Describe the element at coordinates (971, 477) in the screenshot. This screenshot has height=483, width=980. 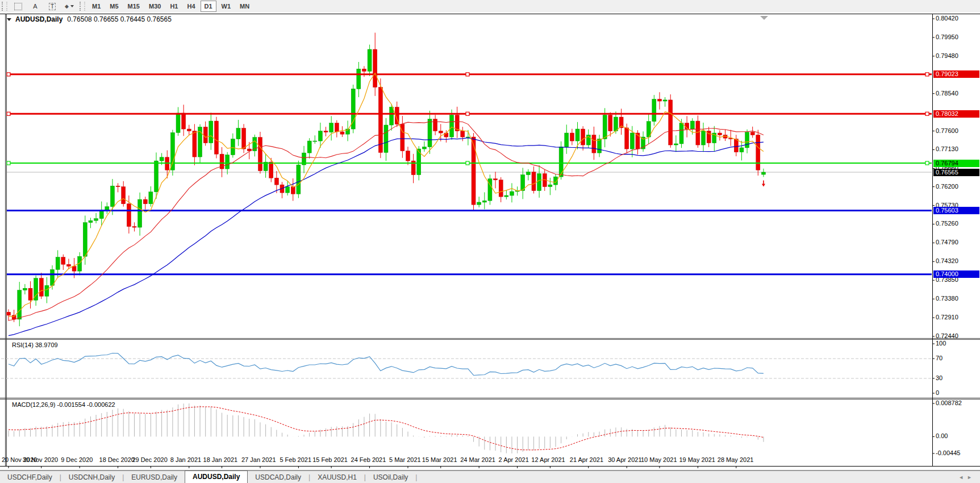
I see `tabs-scroll-right-icon: ►` at that location.